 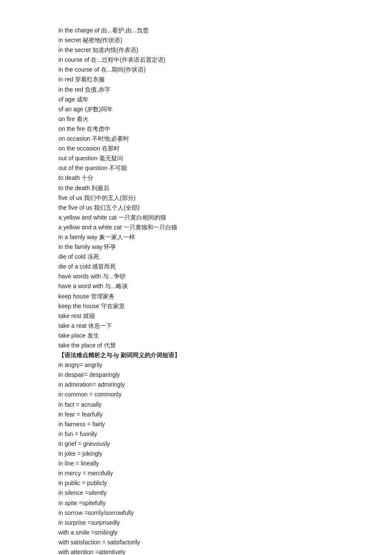 I want to click on text-line: have words with 与...争吵, so click(x=196, y=276).